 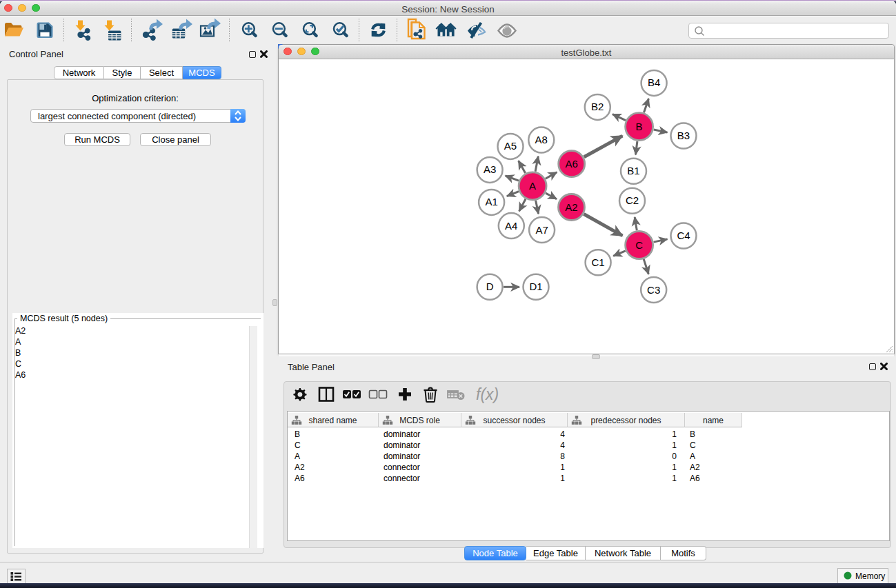 I want to click on svg-text: A3, so click(x=490, y=170).